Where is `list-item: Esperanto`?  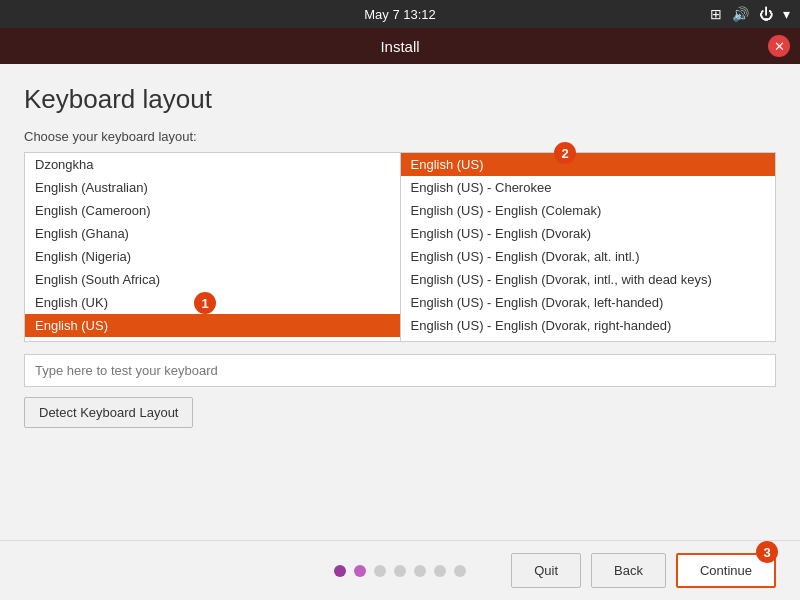 list-item: Esperanto is located at coordinates (212, 340).